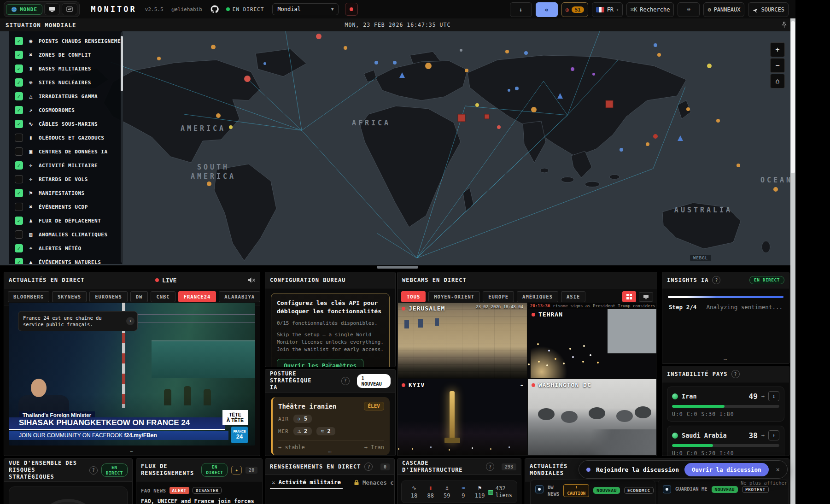 This screenshot has width=830, height=504. What do you see at coordinates (726, 441) in the screenshot?
I see `country-card-saudi-arabia: Saudi Arabia 38 → ↥ U:0 C:0 S:20 I:40` at bounding box center [726, 441].